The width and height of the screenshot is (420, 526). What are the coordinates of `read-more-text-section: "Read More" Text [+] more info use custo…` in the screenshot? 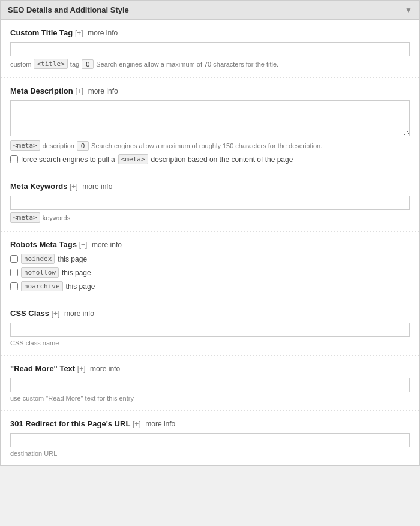 It's located at (210, 383).